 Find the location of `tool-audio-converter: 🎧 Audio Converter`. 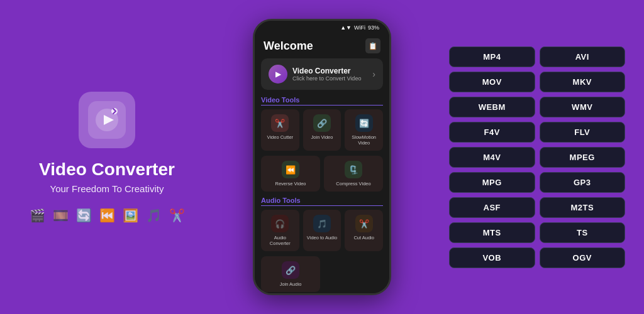

tool-audio-converter: 🎧 Audio Converter is located at coordinates (280, 230).